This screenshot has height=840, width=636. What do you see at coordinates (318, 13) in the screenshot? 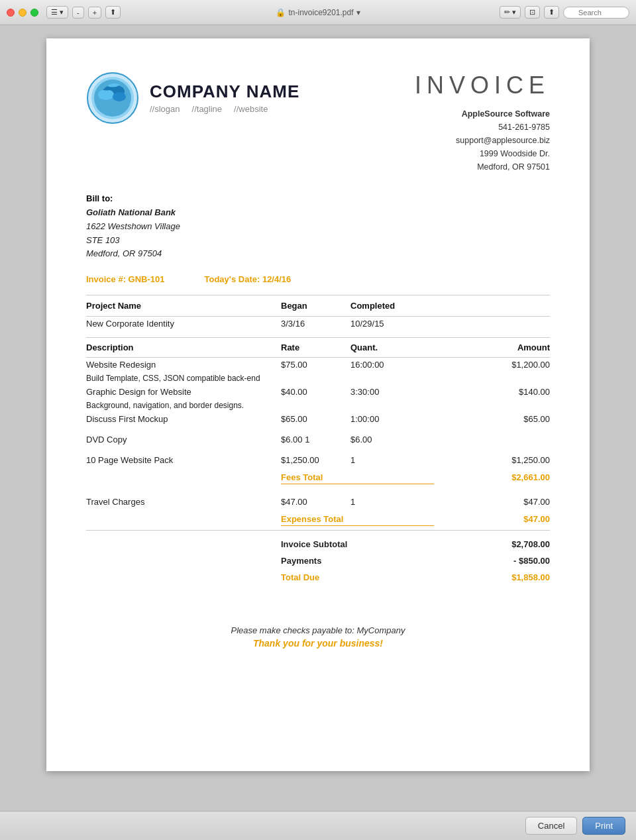
I see `titlebar: ☰ ▾ - + ⬆ 🔒 tn-invoice9201.pdf ▾ ✏ ▾ ⊡ ⬆` at bounding box center [318, 13].